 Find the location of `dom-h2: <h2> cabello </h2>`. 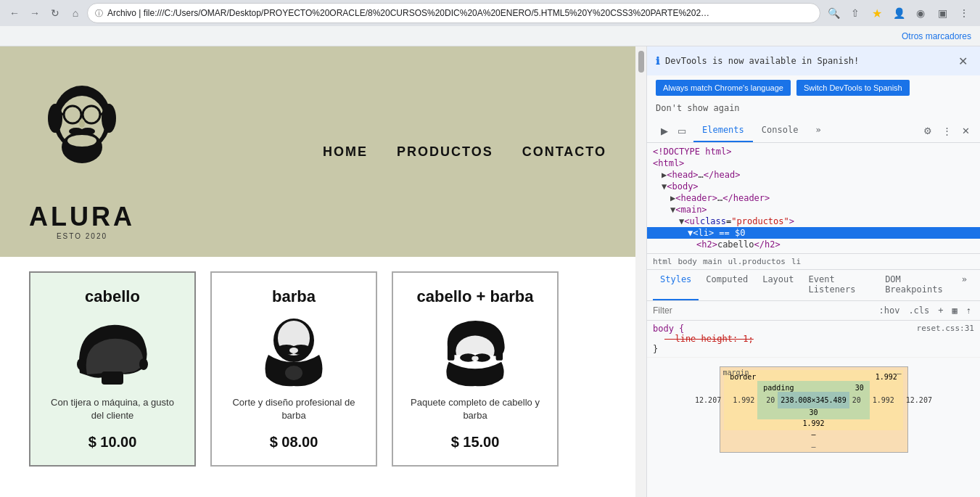

dom-h2: <h2> cabello </h2> is located at coordinates (814, 245).